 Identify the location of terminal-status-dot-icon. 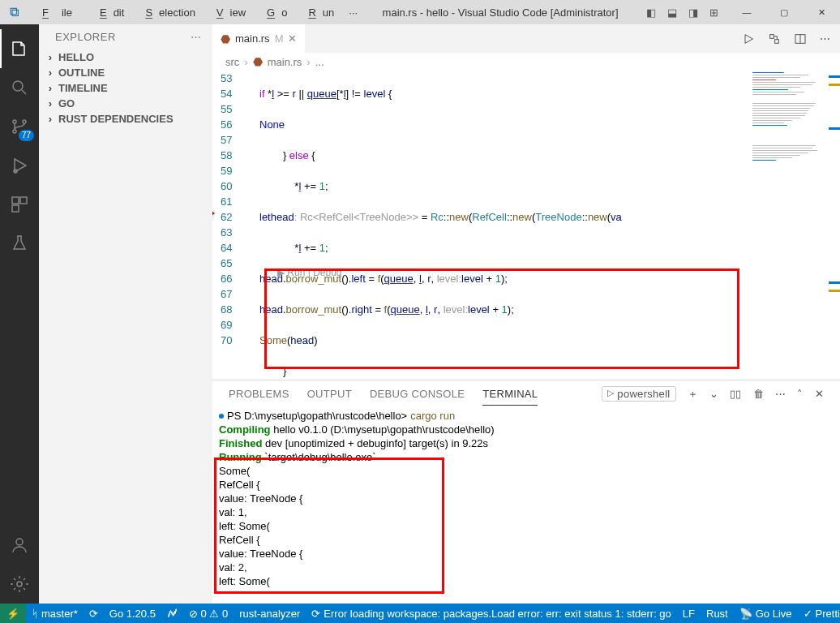
(221, 416).